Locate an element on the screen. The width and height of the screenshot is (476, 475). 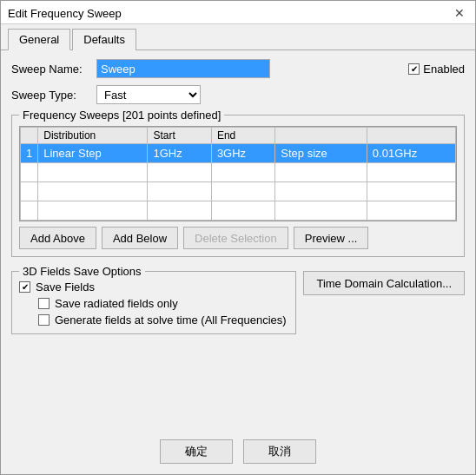
cancel-button: 取消 is located at coordinates (280, 452).